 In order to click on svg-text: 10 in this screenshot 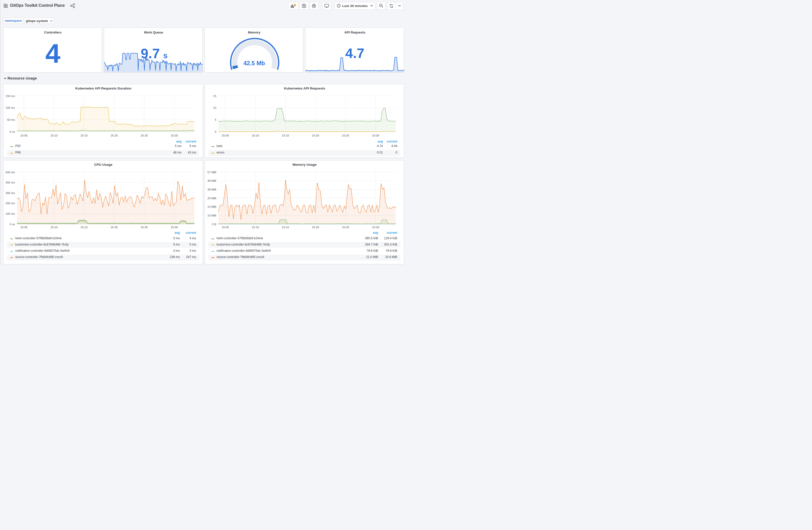, I will do `click(215, 108)`.